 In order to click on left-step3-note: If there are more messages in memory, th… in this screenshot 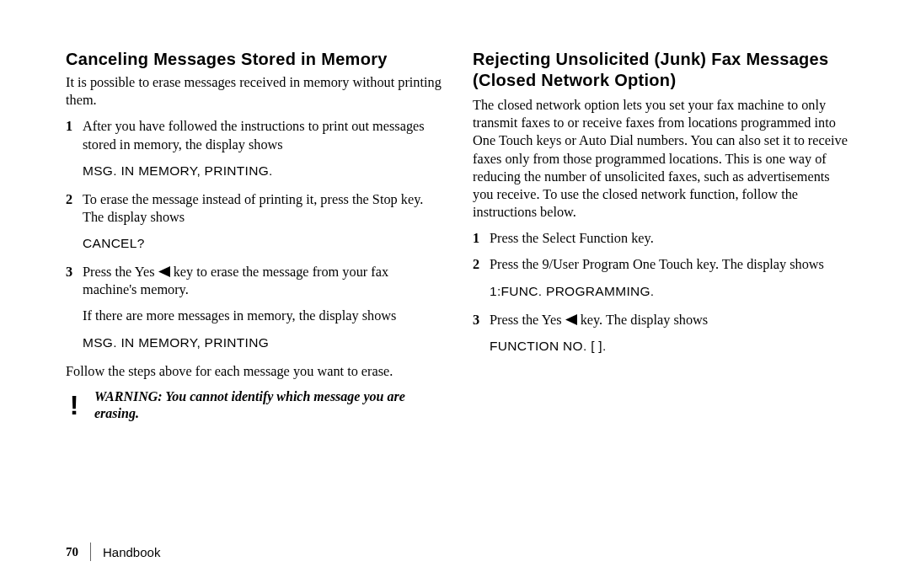, I will do `click(254, 315)`.